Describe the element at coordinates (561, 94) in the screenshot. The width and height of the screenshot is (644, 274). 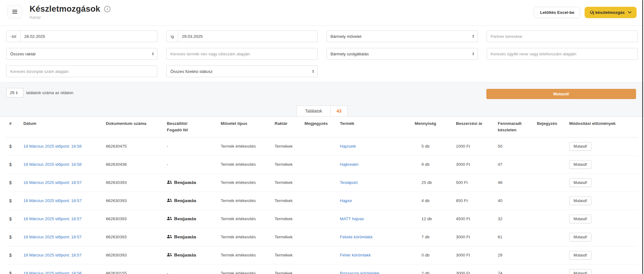
I see `show-results-button: Mutasd!` at that location.